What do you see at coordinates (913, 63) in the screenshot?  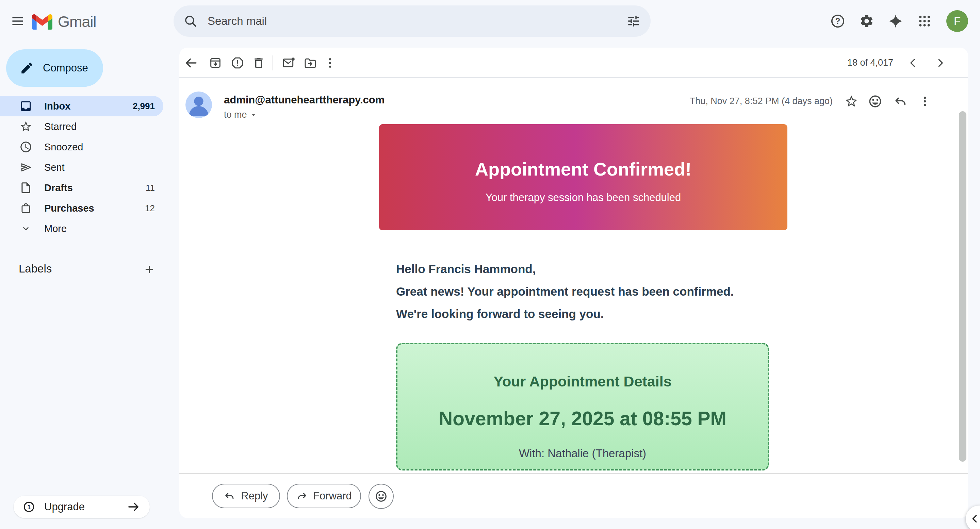 I see `prev-icon` at bounding box center [913, 63].